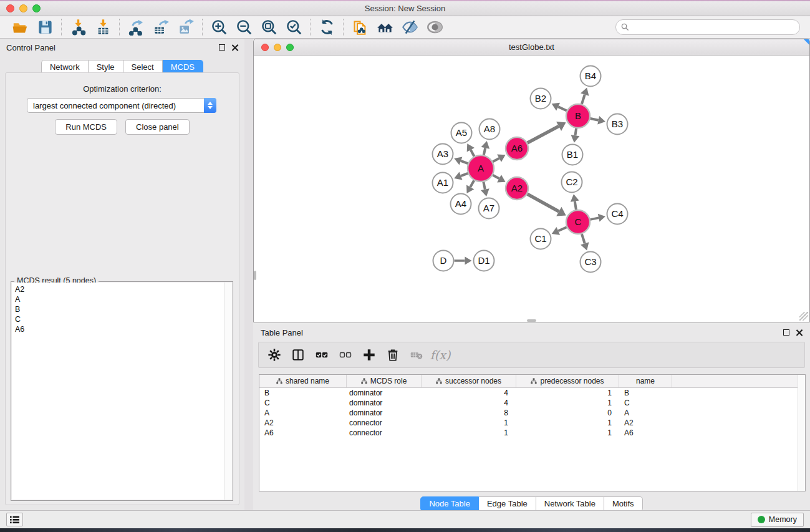 This screenshot has width=810, height=532. What do you see at coordinates (567, 381) in the screenshot?
I see `column-header-predecessor-nodes: predecessor nodes` at bounding box center [567, 381].